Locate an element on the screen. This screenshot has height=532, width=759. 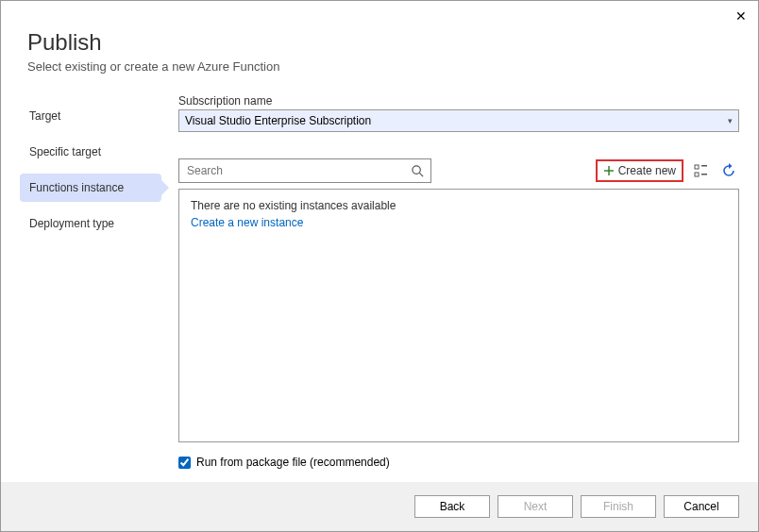
cancel-button: Cancel is located at coordinates (701, 507).